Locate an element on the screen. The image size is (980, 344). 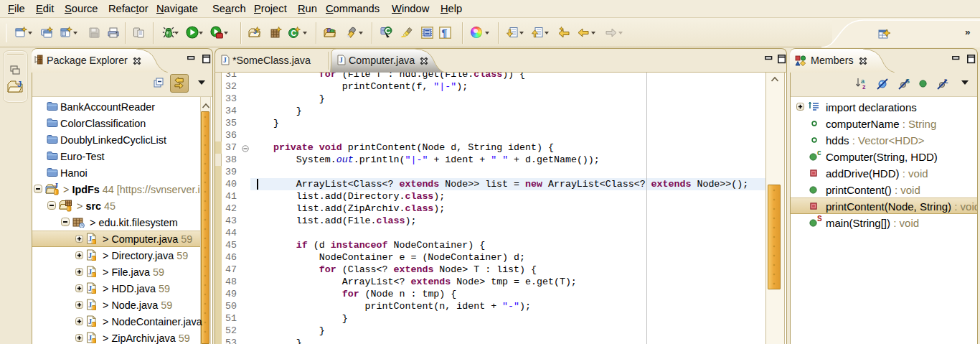
svg-text: z is located at coordinates (864, 86).